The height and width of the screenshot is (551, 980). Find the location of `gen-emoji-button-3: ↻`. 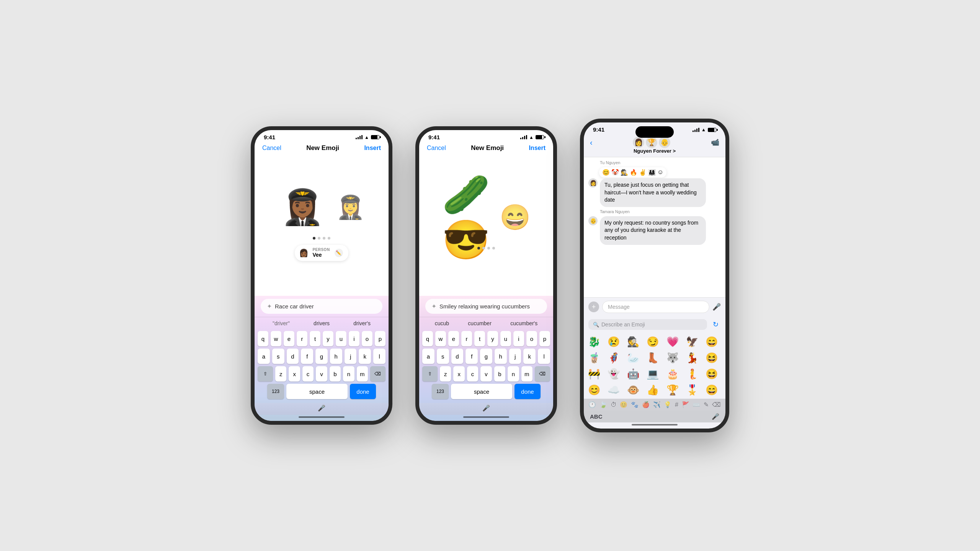

gen-emoji-button-3: ↻ is located at coordinates (715, 324).